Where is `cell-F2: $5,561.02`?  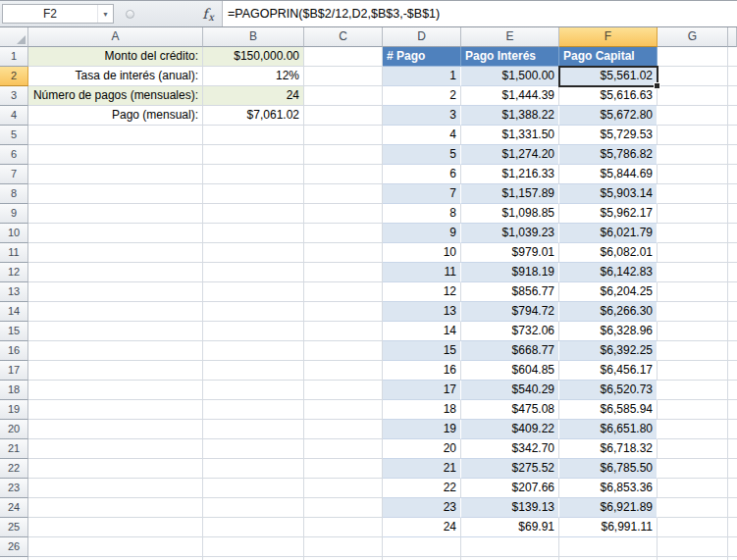 cell-F2: $5,561.02 is located at coordinates (608, 76).